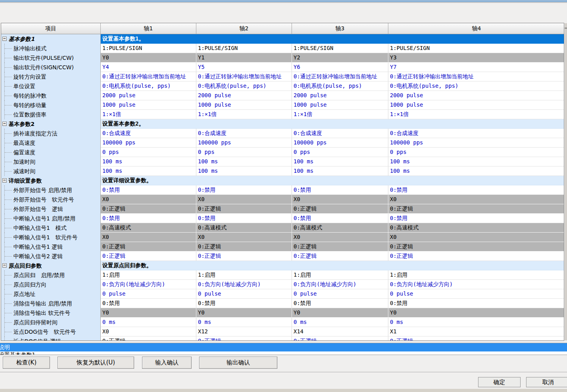  I want to click on section-description-cell: 设置基本参数2。, so click(332, 124).